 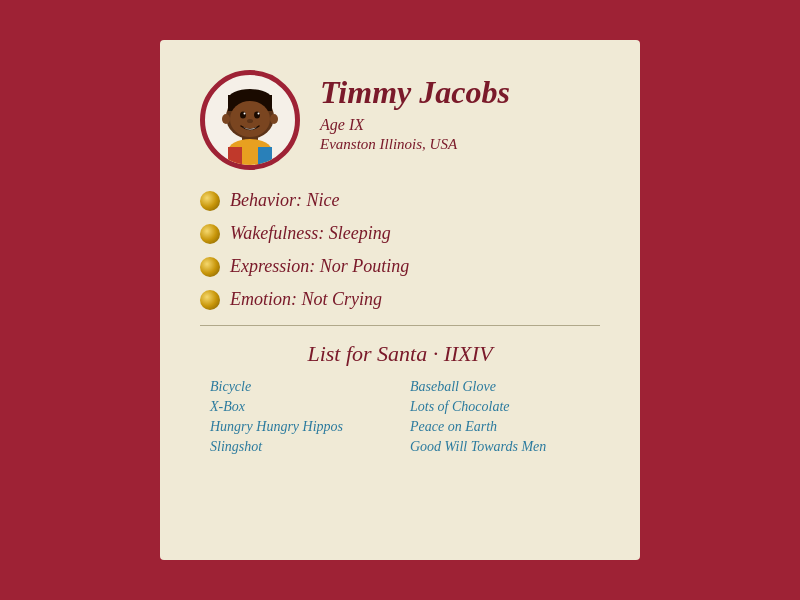 What do you see at coordinates (500, 447) in the screenshot?
I see `list-item: Good Will Towards Men` at bounding box center [500, 447].